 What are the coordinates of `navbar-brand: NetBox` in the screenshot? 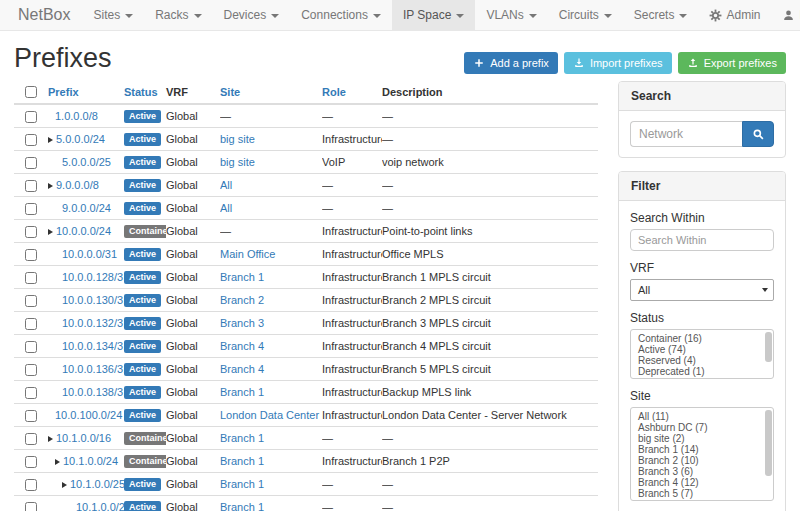 It's located at (44, 15).